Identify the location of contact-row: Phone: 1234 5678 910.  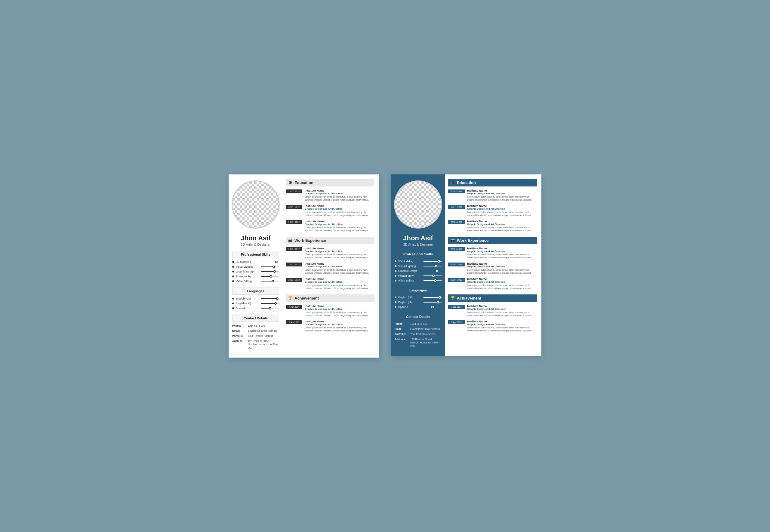
(256, 326).